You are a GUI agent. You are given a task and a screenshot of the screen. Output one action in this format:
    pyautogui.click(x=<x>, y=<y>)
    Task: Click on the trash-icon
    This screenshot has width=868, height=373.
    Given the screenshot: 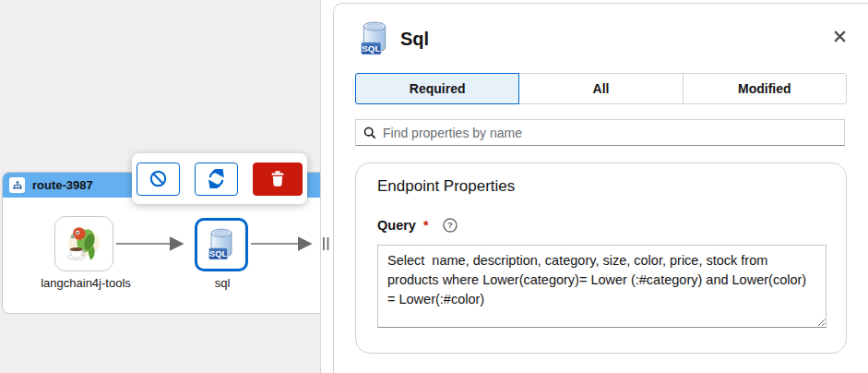 What is the action you would take?
    pyautogui.click(x=278, y=179)
    